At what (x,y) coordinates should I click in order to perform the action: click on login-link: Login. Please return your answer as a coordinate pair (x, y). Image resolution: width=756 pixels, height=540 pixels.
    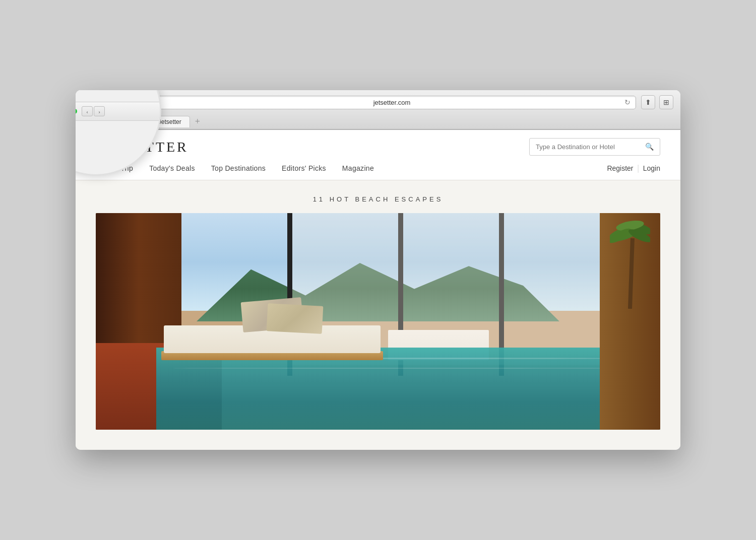
    Looking at the image, I should click on (652, 168).